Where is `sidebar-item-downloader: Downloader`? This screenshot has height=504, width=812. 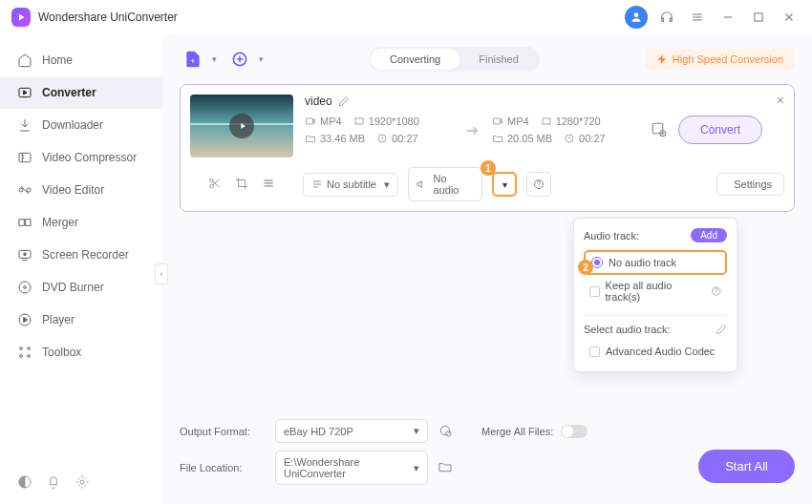
sidebar-item-downloader: Downloader is located at coordinates (81, 125).